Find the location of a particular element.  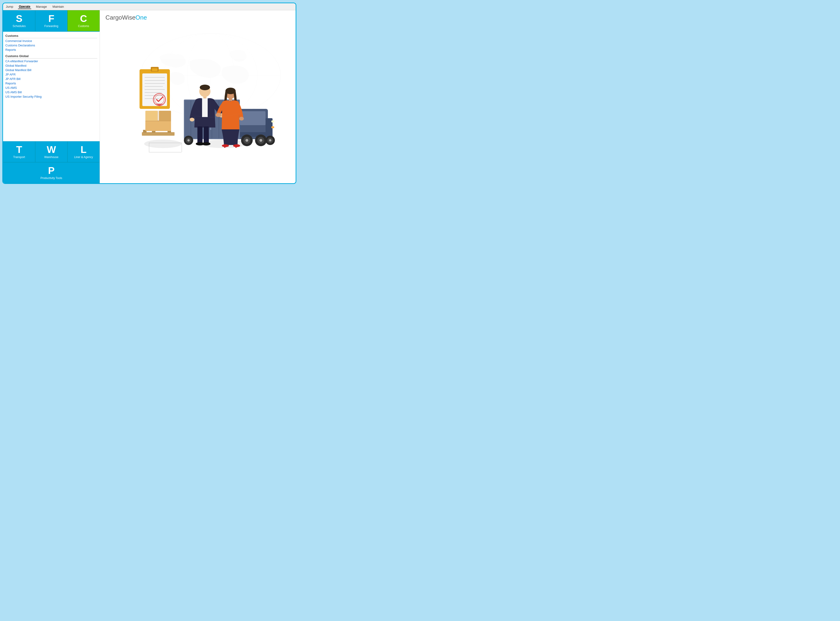

tile-customs-label: Customs is located at coordinates (84, 26).